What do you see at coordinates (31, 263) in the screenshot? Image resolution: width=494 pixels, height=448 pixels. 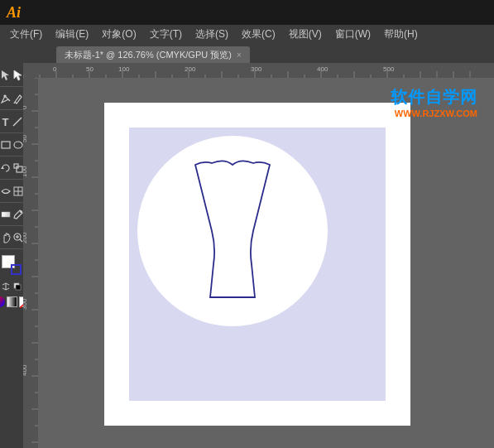 I see `left-ruler: 0 50 100 200 300 400` at bounding box center [31, 263].